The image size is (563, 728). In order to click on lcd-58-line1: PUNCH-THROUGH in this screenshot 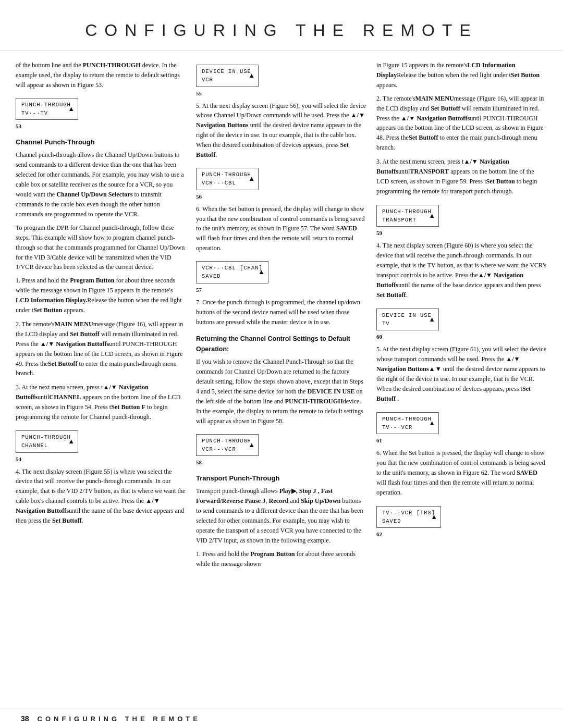, I will do `click(227, 441)`.